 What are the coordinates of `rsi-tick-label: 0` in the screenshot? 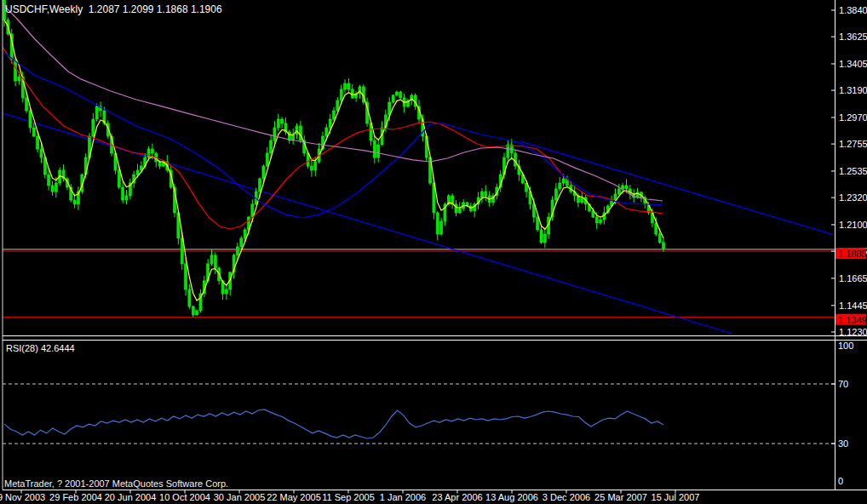 It's located at (841, 481).